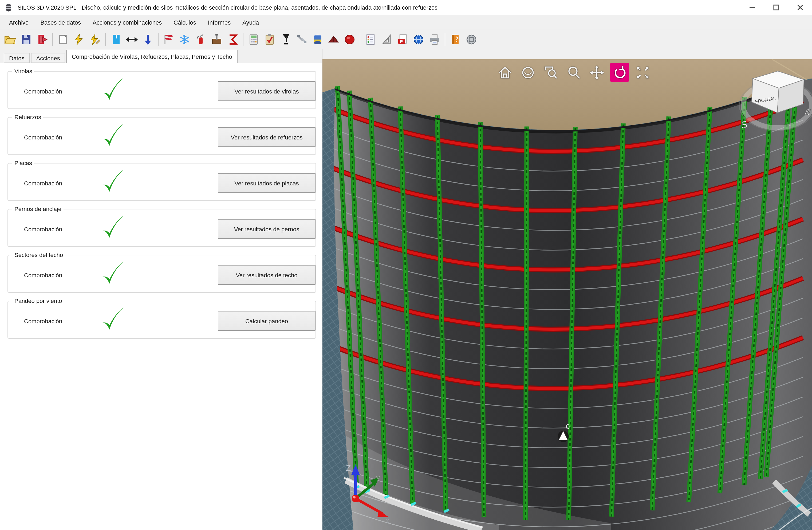  Describe the element at coordinates (472, 39) in the screenshot. I see `web-sphere-icon` at that location.